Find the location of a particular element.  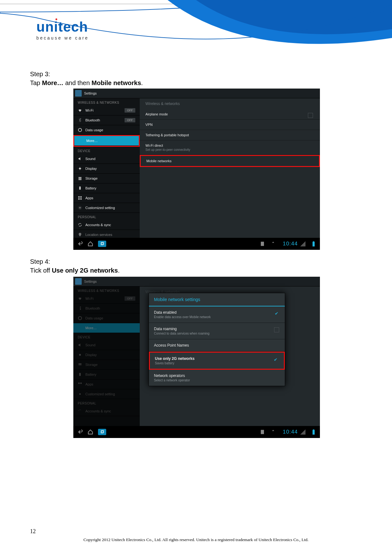

wifi-toggle: OFF is located at coordinates (130, 110).